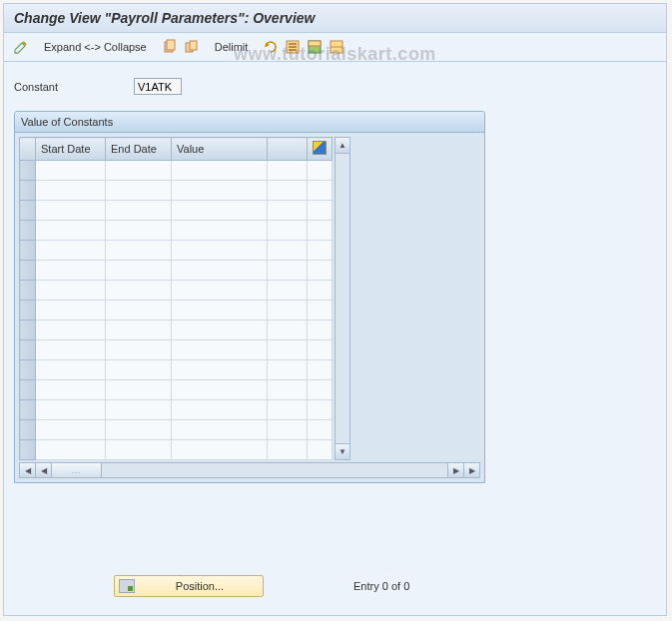 The height and width of the screenshot is (621, 672). What do you see at coordinates (21, 47) in the screenshot?
I see `change-icon` at bounding box center [21, 47].